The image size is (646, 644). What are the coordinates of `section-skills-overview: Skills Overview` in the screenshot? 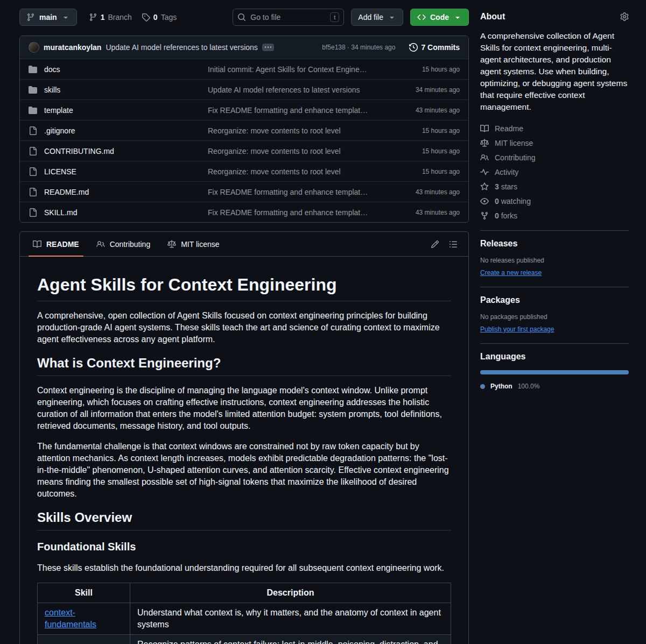 It's located at (244, 520).